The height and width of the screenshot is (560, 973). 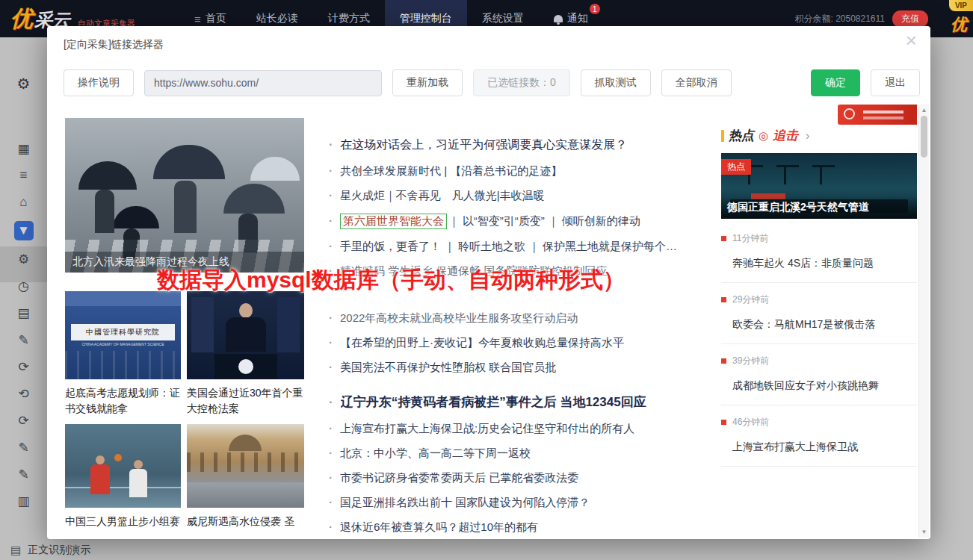 I want to click on window-grid-shape, so click(x=123, y=365).